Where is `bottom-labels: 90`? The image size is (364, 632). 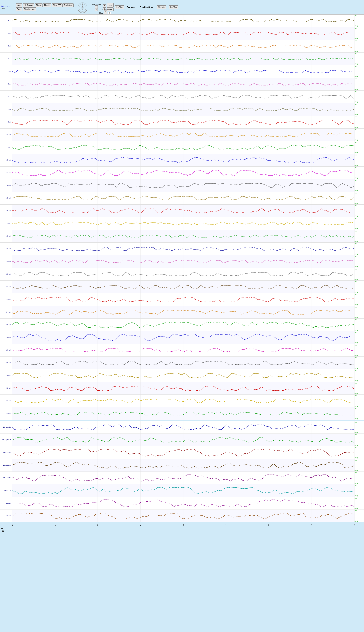 bottom-labels: 90 is located at coordinates (182, 528).